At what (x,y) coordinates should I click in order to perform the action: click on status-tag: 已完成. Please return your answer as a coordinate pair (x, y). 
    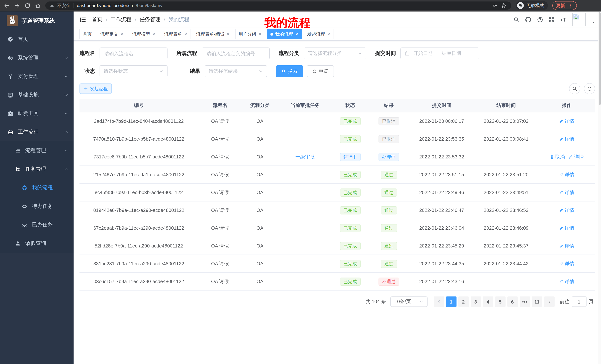
    Looking at the image, I should click on (350, 139).